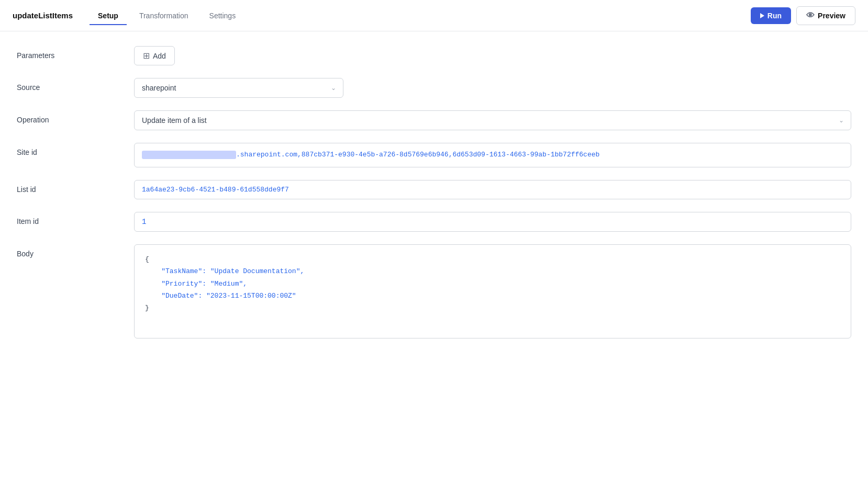 This screenshot has width=868, height=497. I want to click on parameters-row: Parameters ⊞ Add, so click(434, 55).